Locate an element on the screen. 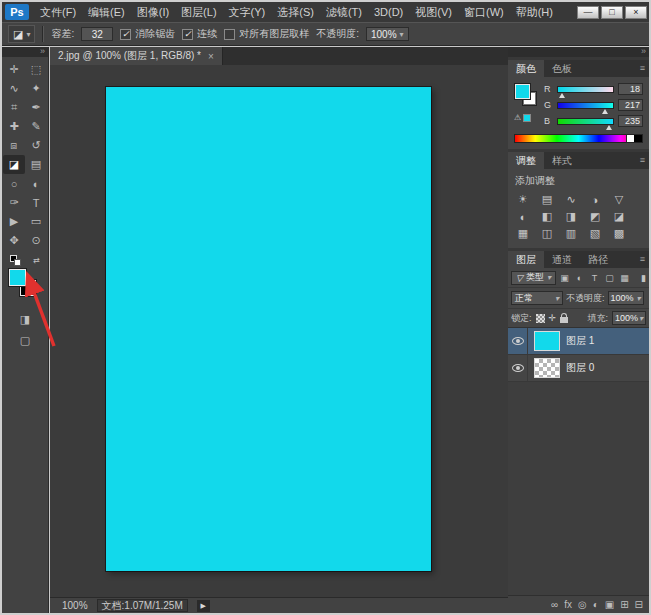  link-layers-icon: ∞ is located at coordinates (554, 604).